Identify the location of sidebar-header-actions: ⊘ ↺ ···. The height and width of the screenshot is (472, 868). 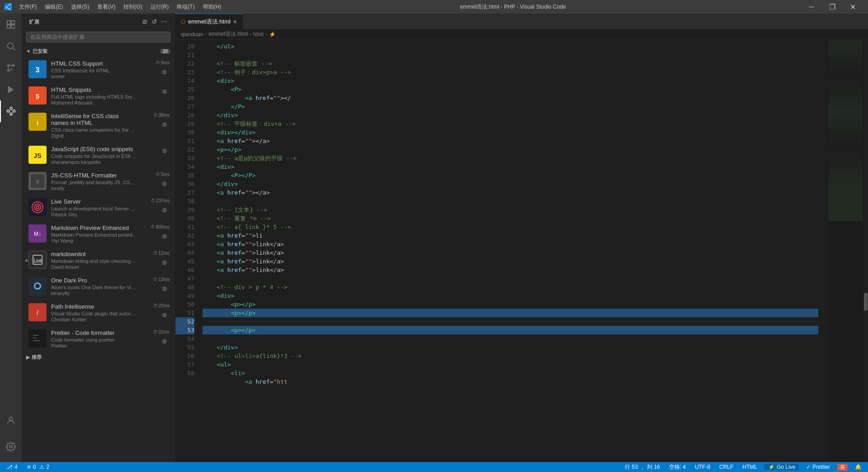
(155, 22).